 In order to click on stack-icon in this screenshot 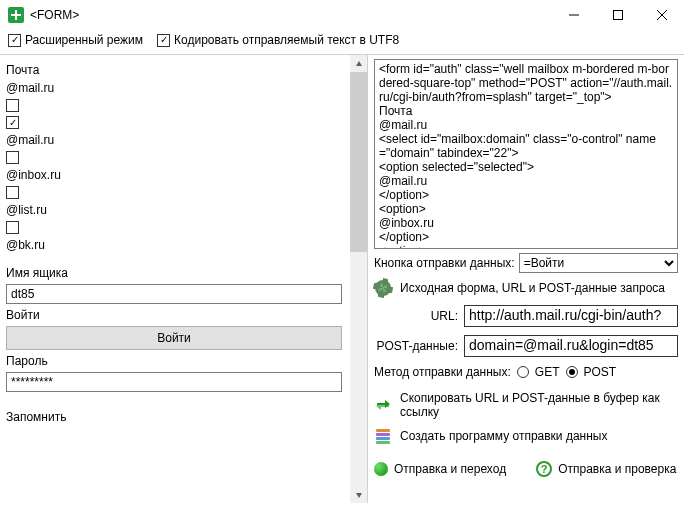, I will do `click(383, 436)`.